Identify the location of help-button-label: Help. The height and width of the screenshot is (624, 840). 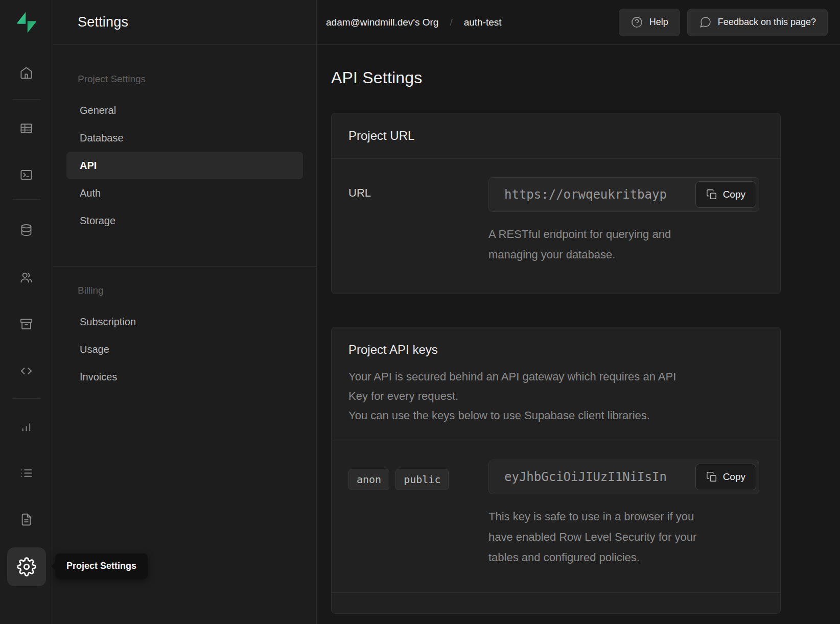
(659, 22).